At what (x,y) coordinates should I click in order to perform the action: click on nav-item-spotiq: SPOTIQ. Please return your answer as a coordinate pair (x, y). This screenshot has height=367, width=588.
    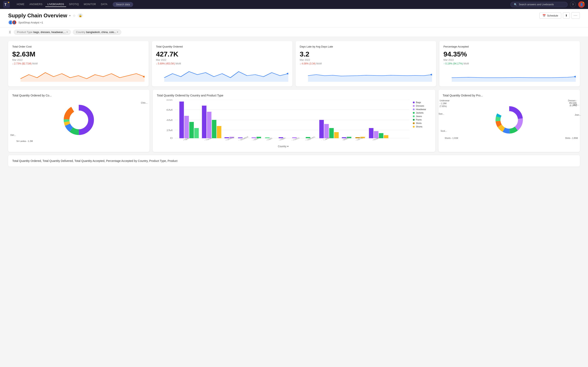
    Looking at the image, I should click on (74, 4).